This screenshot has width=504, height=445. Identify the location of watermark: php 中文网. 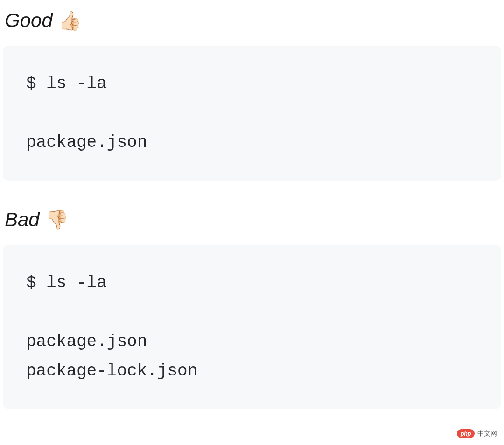
(477, 434).